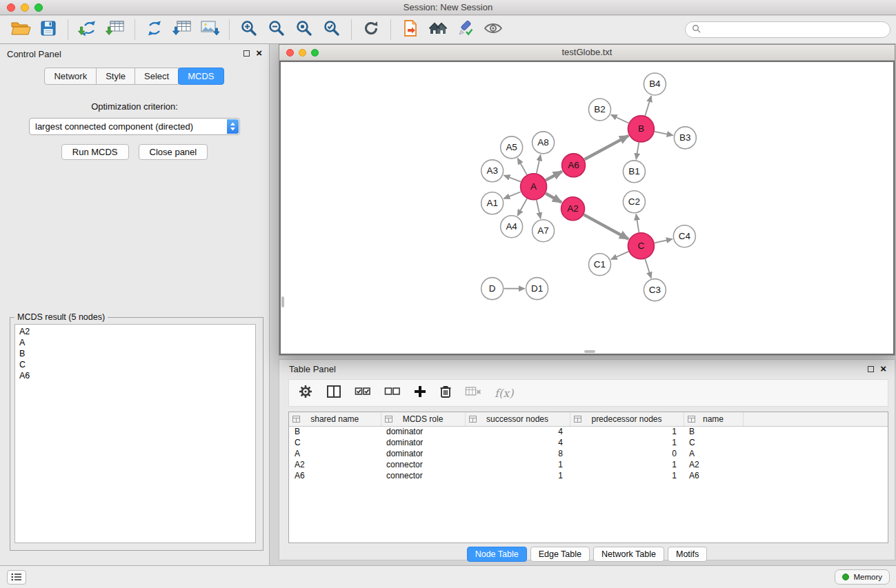 The image size is (896, 588). Describe the element at coordinates (588, 465) in the screenshot. I see `table-row: A2connector11A2` at that location.